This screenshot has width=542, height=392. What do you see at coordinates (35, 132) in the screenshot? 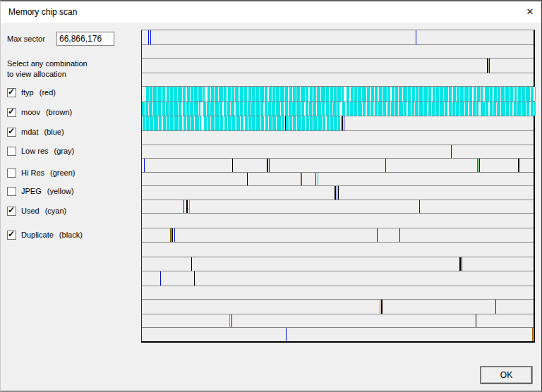
I see `checkbox-mdat: ✓mdat(blue)` at bounding box center [35, 132].